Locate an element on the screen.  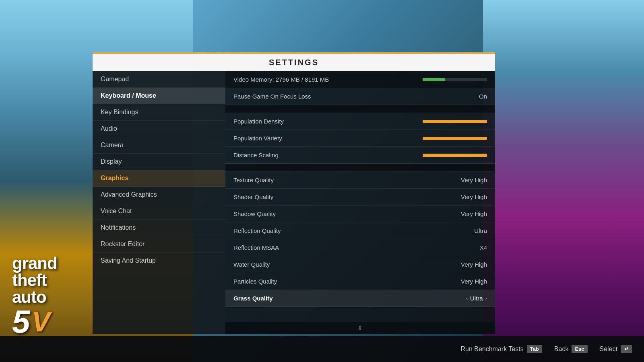
distance-scaling-fill is located at coordinates (455, 155).